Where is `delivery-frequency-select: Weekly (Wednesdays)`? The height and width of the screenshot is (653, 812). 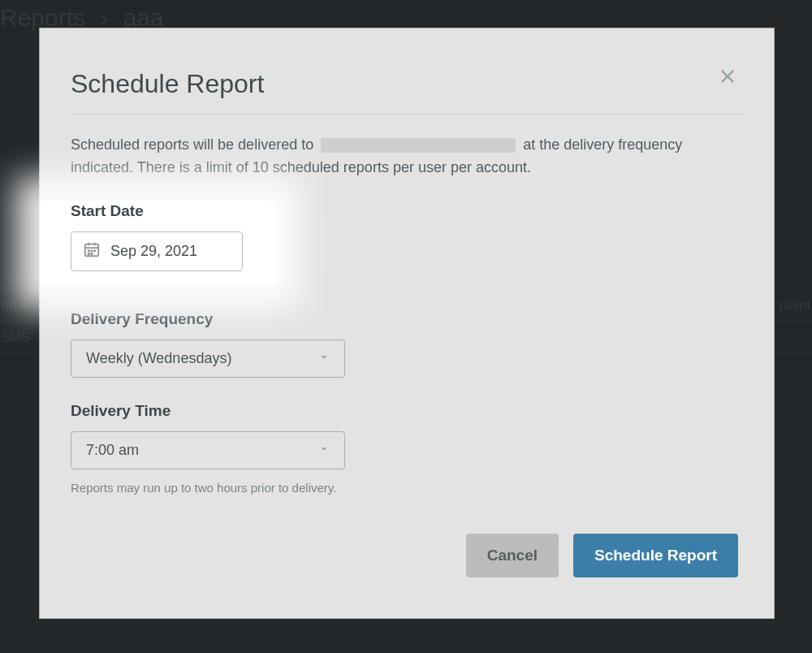 delivery-frequency-select: Weekly (Wednesdays) is located at coordinates (208, 359).